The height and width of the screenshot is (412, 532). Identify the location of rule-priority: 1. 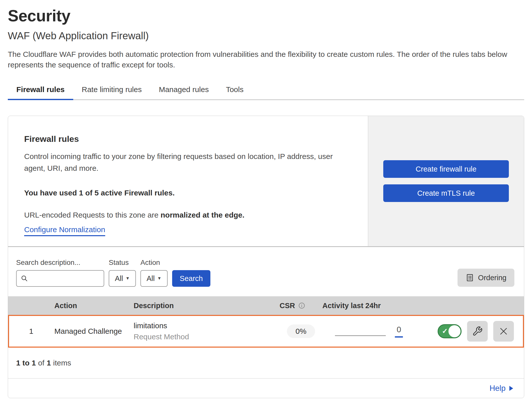
(31, 331).